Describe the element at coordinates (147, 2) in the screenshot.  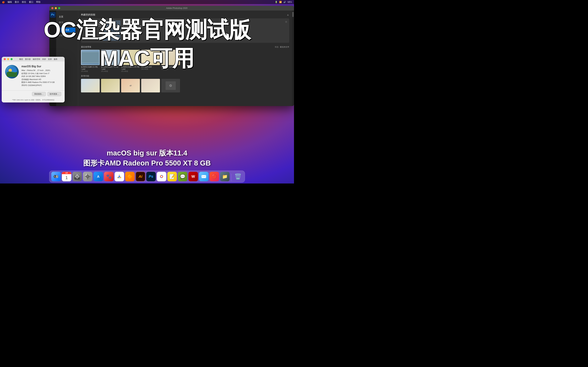
I see `menubar: 🍎 编辑 显示 前往 窗口 帮助 🔋 📶 🔊 6月1` at that location.